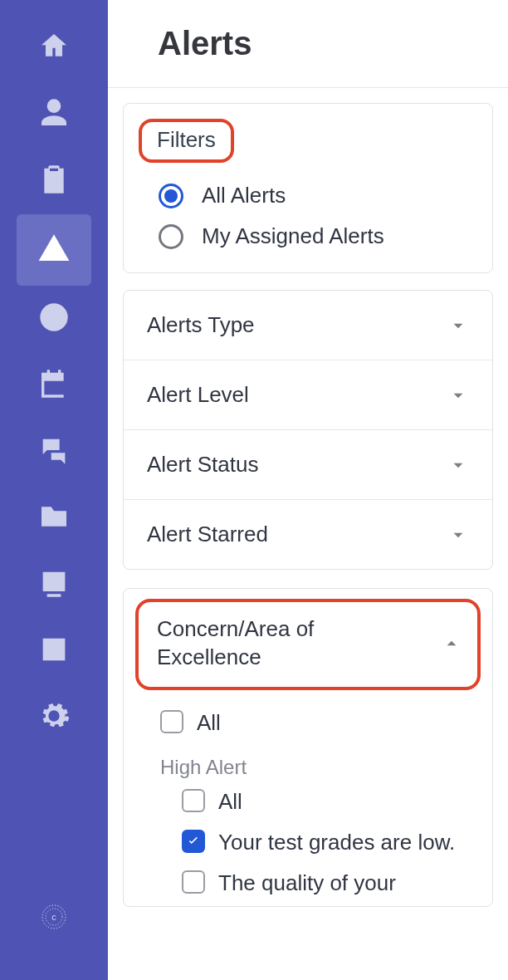 The width and height of the screenshot is (508, 980). Describe the element at coordinates (54, 651) in the screenshot. I see `nav-analytics` at that location.